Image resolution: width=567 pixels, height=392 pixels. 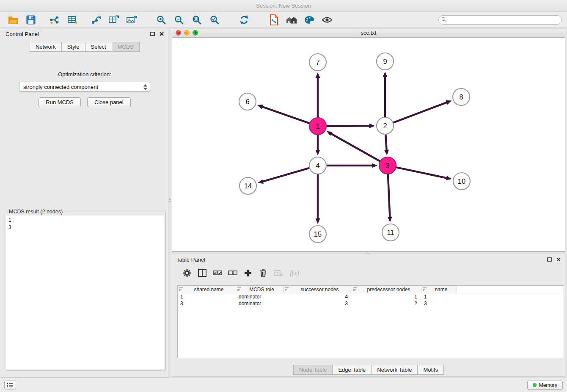 I want to click on refresh-button, so click(x=244, y=20).